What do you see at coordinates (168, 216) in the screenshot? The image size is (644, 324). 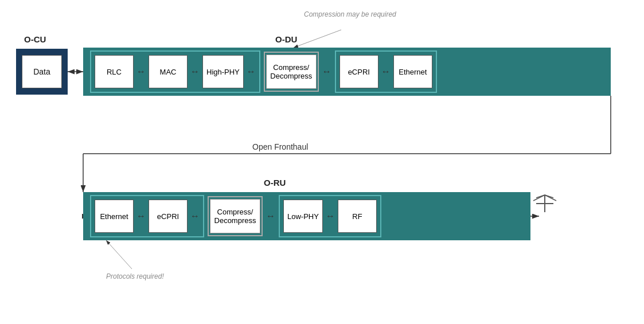 I see `oru-ecpri-block: eCPRI` at bounding box center [168, 216].